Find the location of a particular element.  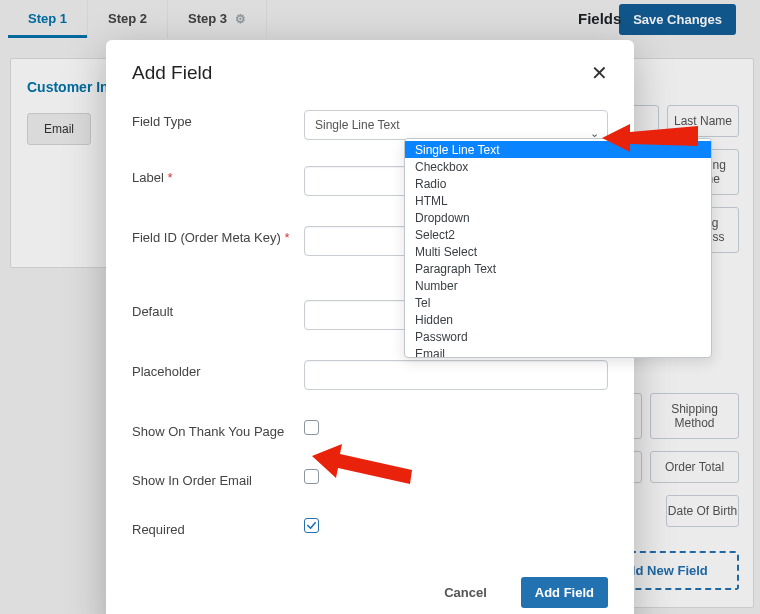

save-changes-button: Save Changes is located at coordinates (678, 20).